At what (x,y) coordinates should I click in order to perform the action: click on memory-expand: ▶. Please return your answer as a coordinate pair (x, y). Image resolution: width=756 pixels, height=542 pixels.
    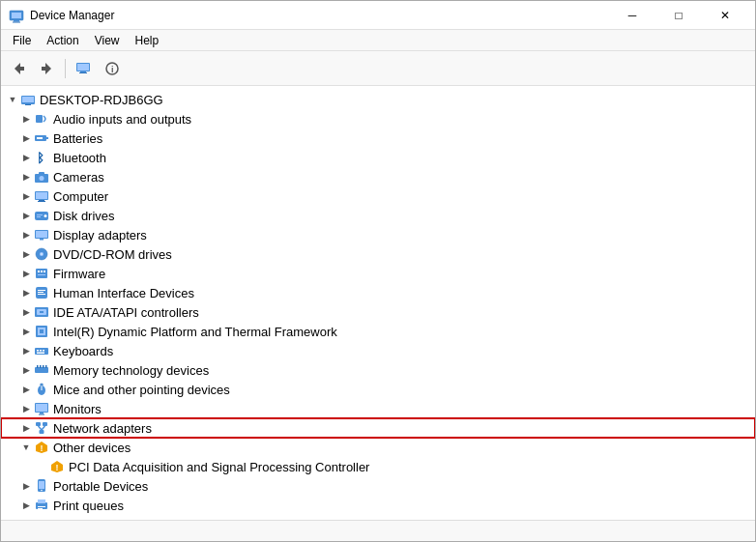
    Looking at the image, I should click on (26, 370).